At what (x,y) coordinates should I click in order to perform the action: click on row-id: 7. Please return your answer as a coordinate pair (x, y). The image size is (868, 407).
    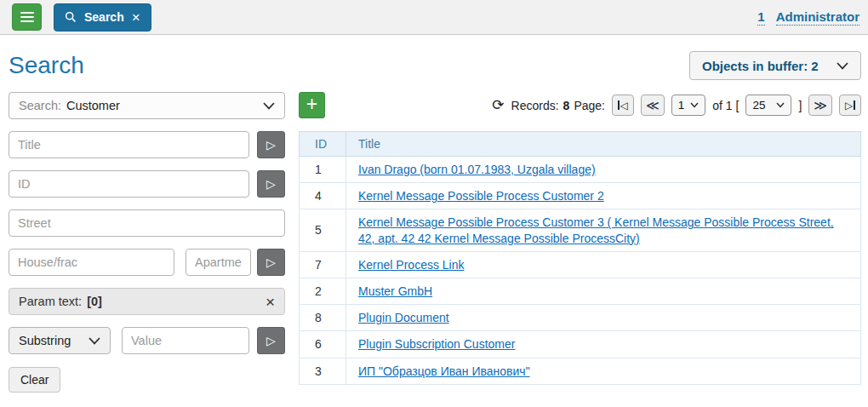
    Looking at the image, I should click on (323, 264).